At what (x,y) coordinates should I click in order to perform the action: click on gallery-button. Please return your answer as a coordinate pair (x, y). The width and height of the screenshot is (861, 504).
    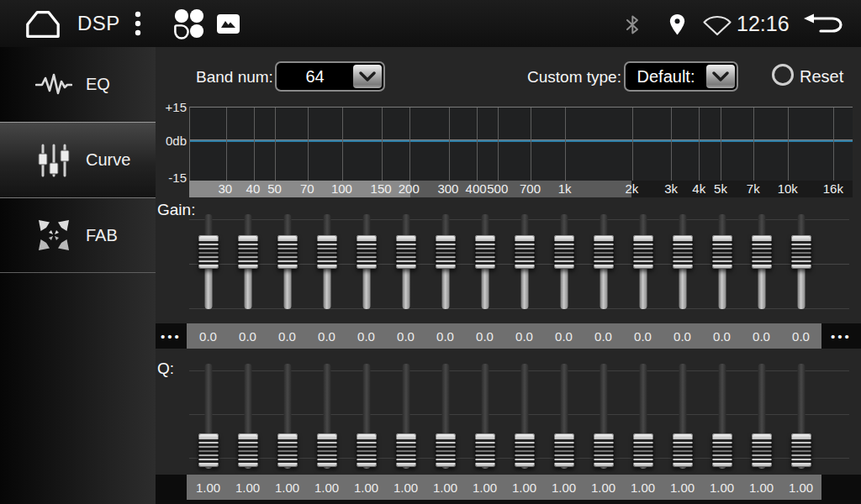
    Looking at the image, I should click on (228, 24).